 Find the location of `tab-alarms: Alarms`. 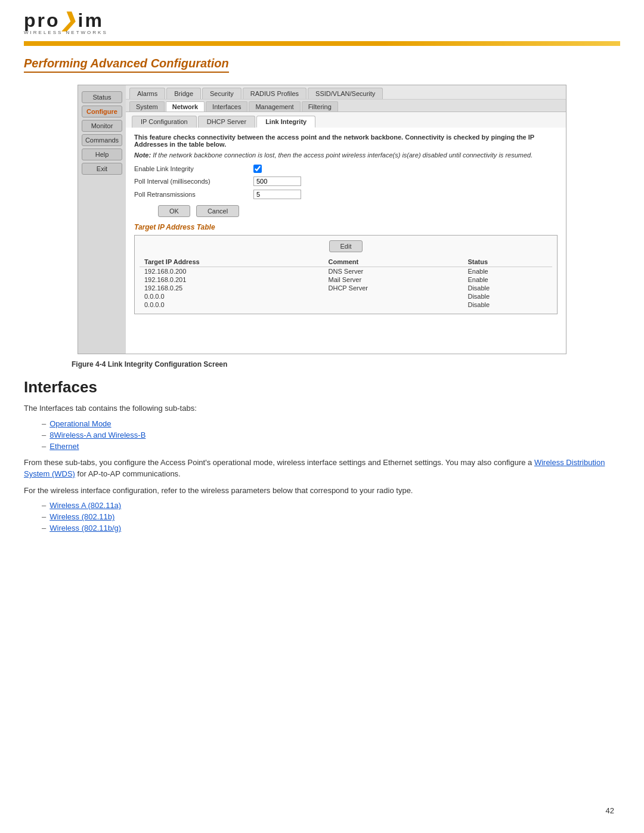

tab-alarms: Alarms is located at coordinates (147, 93).